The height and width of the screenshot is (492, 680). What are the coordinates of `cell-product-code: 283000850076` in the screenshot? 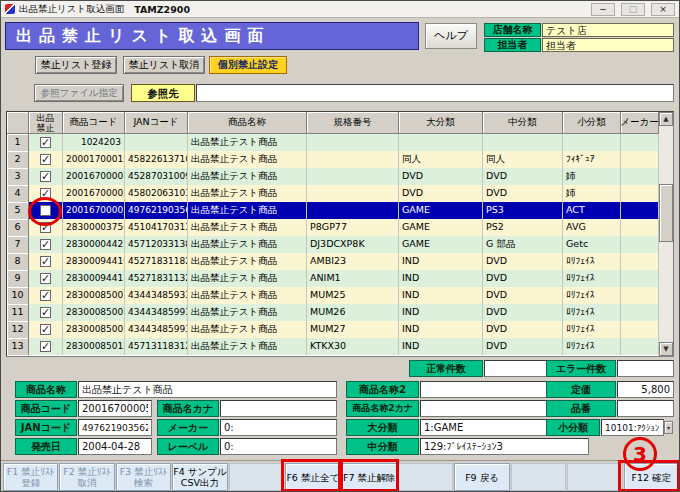 It's located at (94, 312).